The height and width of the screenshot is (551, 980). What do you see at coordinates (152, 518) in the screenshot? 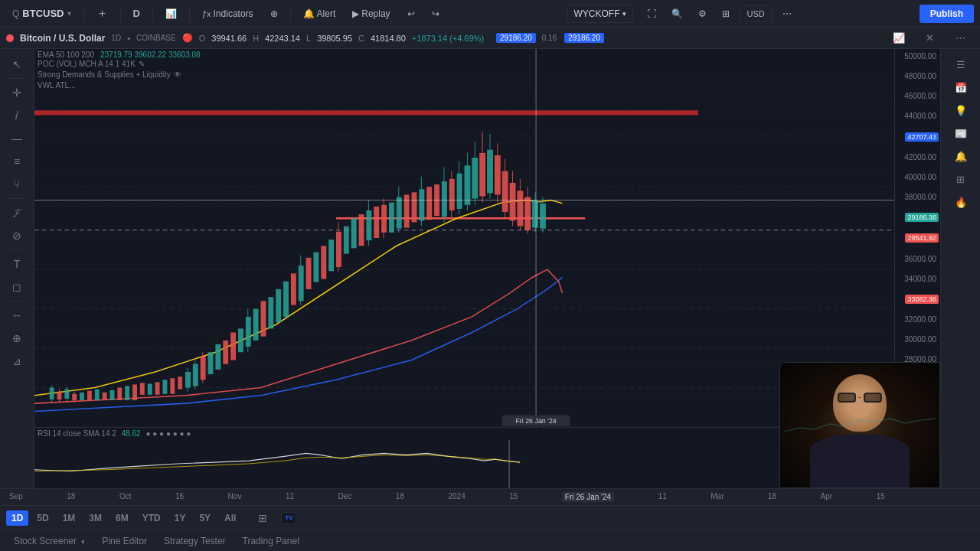
I see `tf-ytd: YTD` at bounding box center [152, 518].